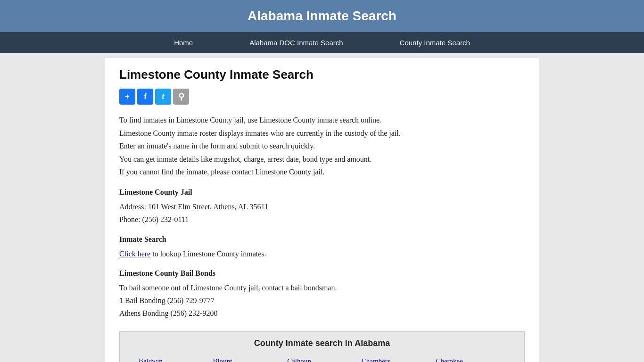 The image size is (644, 362). Describe the element at coordinates (322, 273) in the screenshot. I see `bail-title: Limestone County Bail Bonds` at that location.